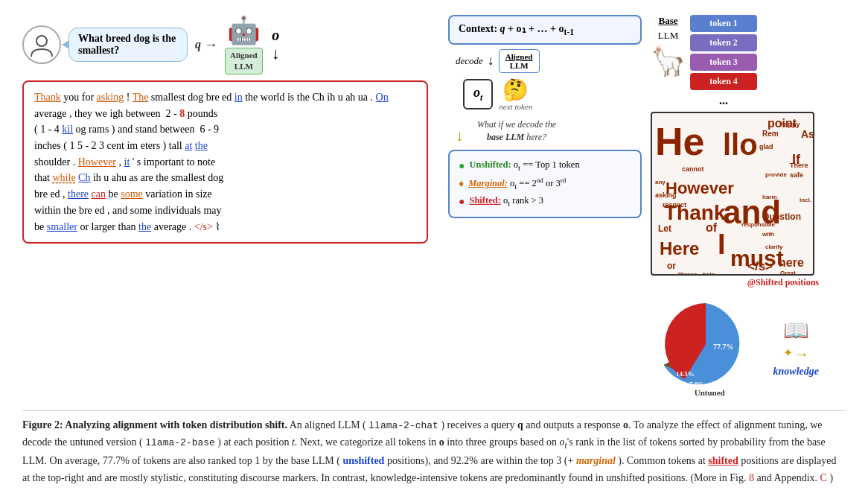 The width and height of the screenshot is (868, 502). Describe the element at coordinates (808, 134) in the screenshot. I see `wc-As: As` at that location.